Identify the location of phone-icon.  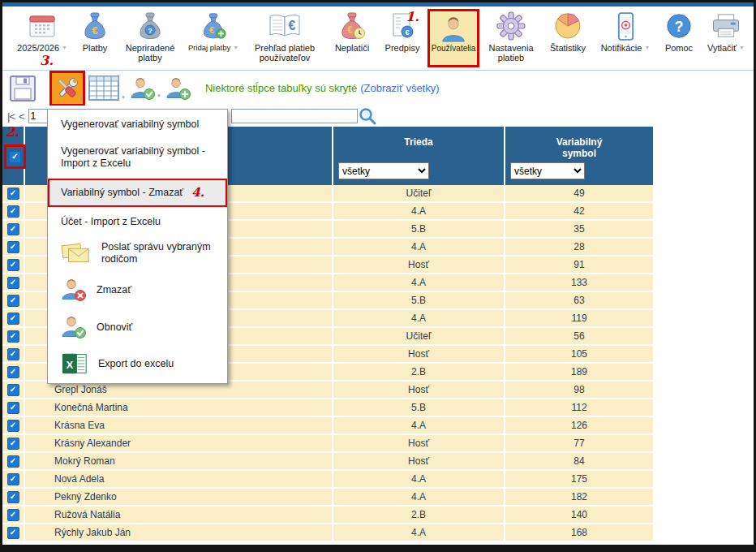
(626, 26).